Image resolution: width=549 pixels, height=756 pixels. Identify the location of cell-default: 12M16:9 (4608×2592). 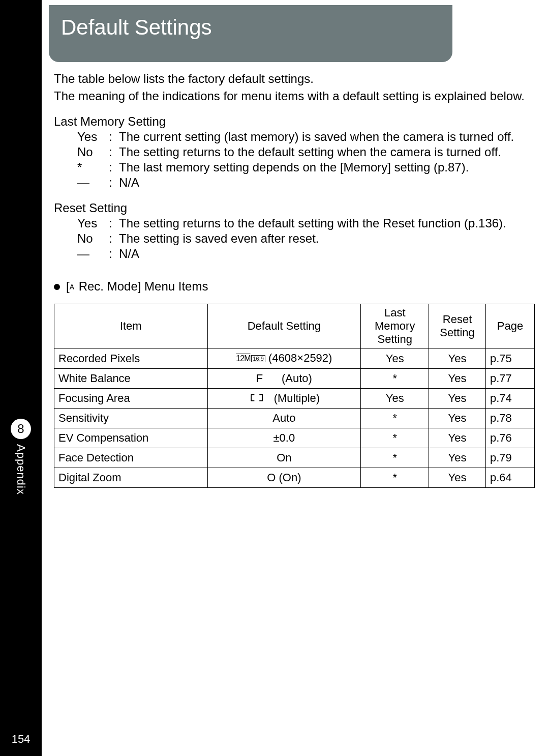
(284, 359).